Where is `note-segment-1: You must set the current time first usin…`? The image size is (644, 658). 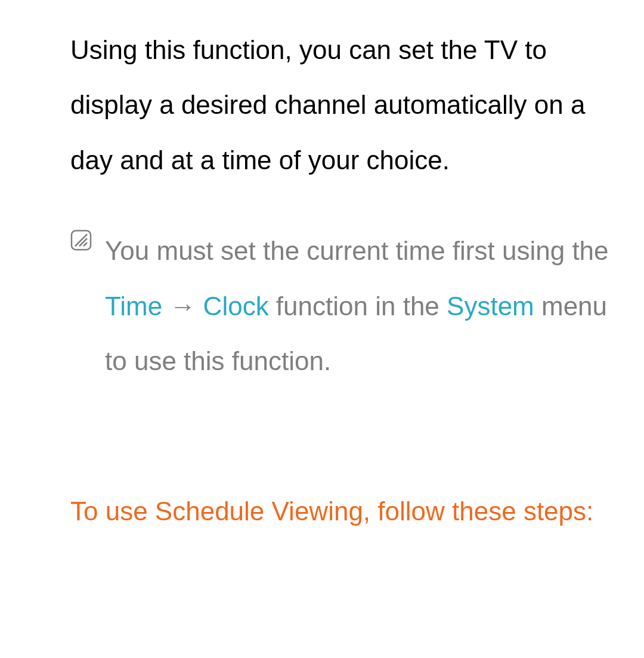
note-segment-1: You must set the current time first usin… is located at coordinates (357, 250).